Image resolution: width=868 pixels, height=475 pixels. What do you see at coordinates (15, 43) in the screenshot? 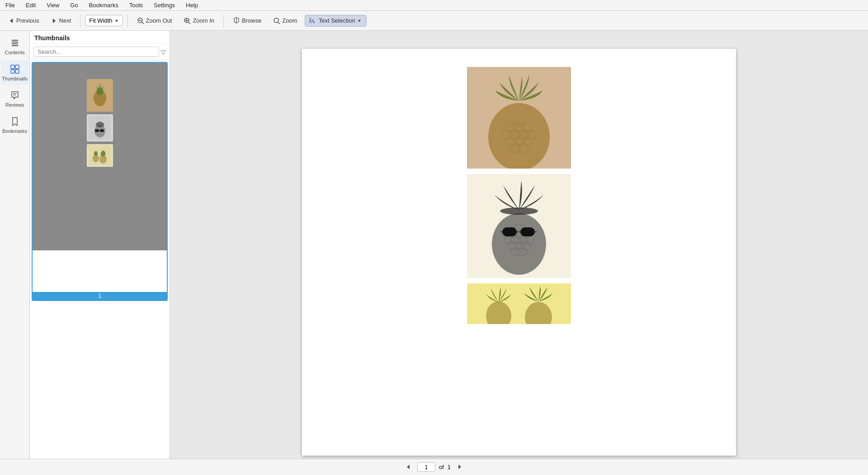
I see `contents-icon` at bounding box center [15, 43].